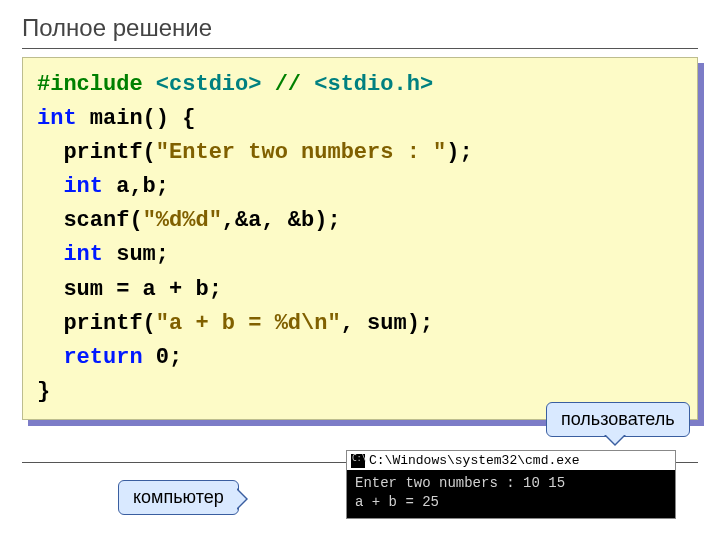  What do you see at coordinates (301, 152) in the screenshot?
I see `code-token: "Enter two numbers : "` at bounding box center [301, 152].